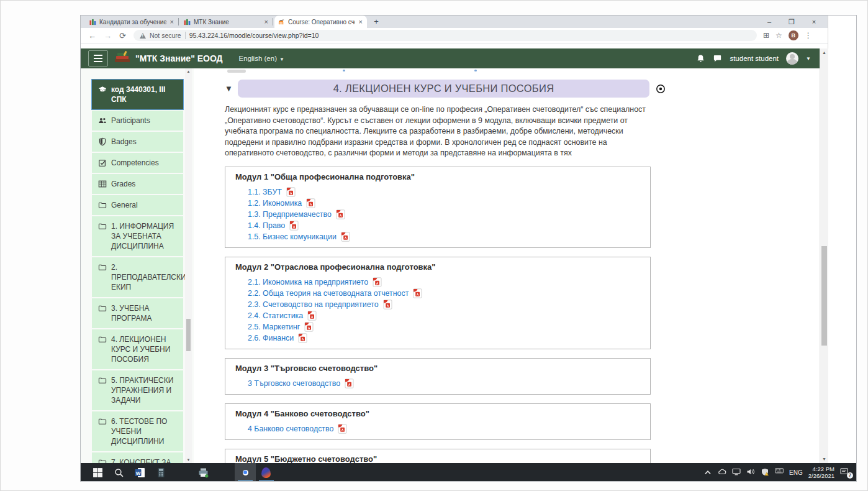  Describe the element at coordinates (438, 377) in the screenshot. I see `module-box: Модул 3 "Търговско счетоводство"3 Търгов…` at that location.